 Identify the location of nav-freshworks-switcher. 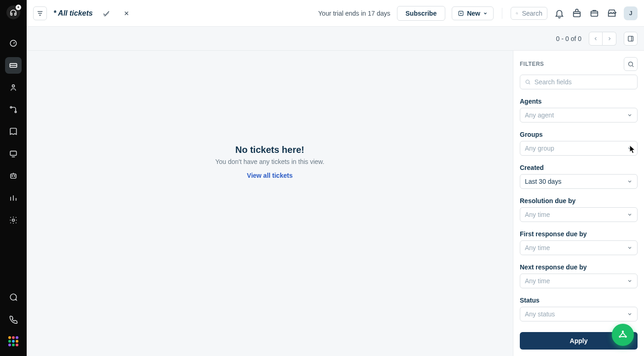
(13, 341).